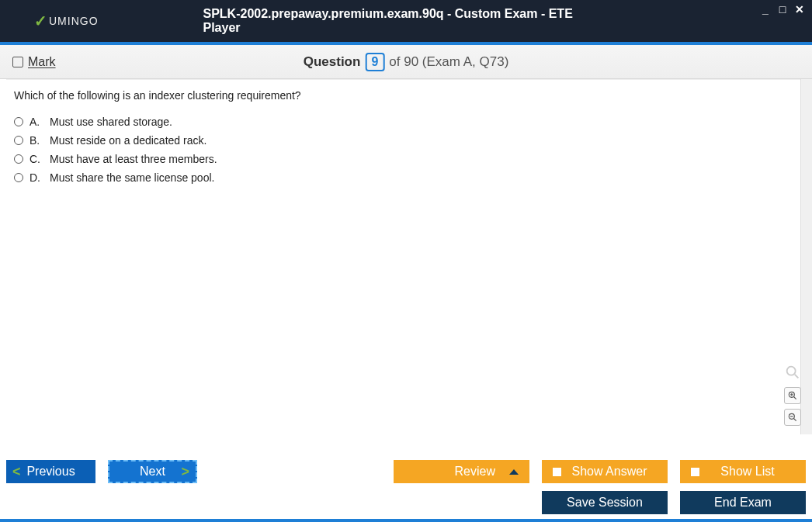 Image resolution: width=812 pixels, height=522 pixels. What do you see at coordinates (406, 520) in the screenshot?
I see `bottom-accent-strip` at bounding box center [406, 520].